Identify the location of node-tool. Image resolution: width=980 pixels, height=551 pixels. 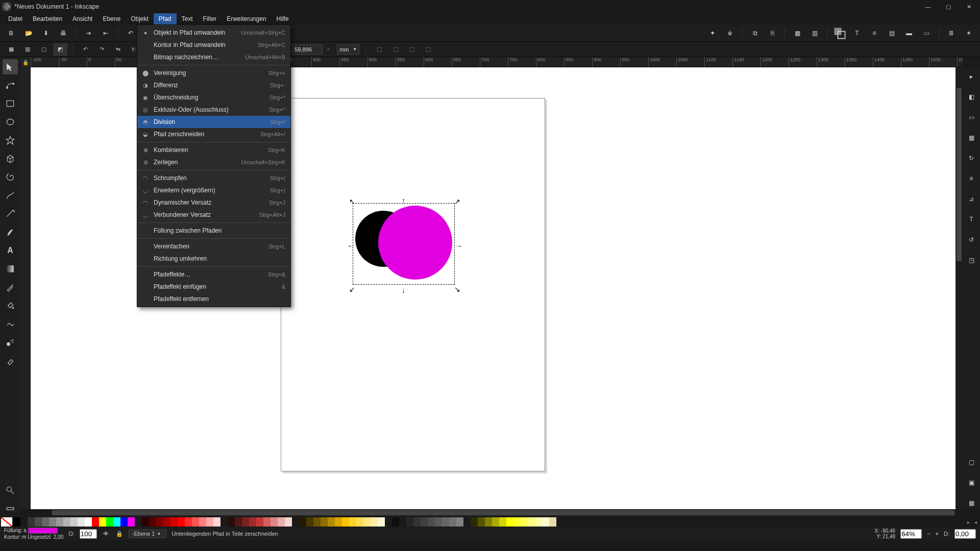
(10, 85).